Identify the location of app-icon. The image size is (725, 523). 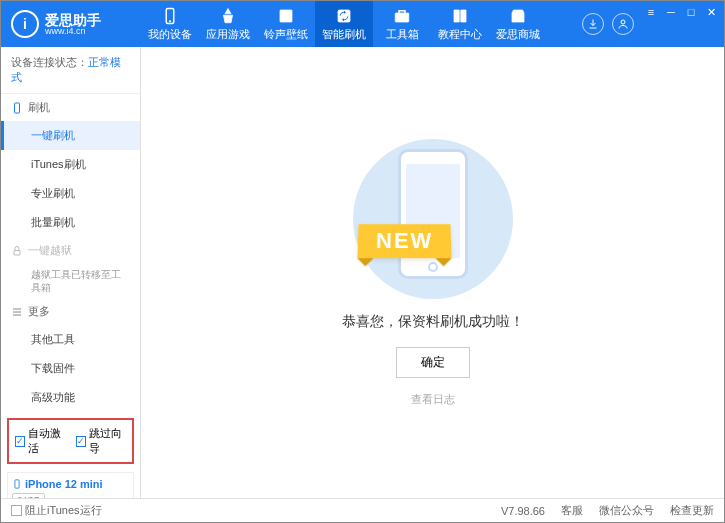
(228, 16).